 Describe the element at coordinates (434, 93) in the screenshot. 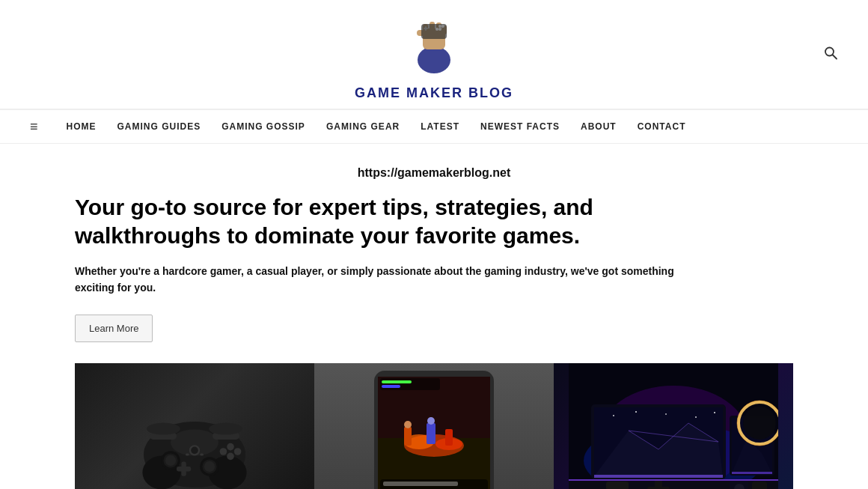

I see `site-title: GAME MAKER BLOG` at that location.